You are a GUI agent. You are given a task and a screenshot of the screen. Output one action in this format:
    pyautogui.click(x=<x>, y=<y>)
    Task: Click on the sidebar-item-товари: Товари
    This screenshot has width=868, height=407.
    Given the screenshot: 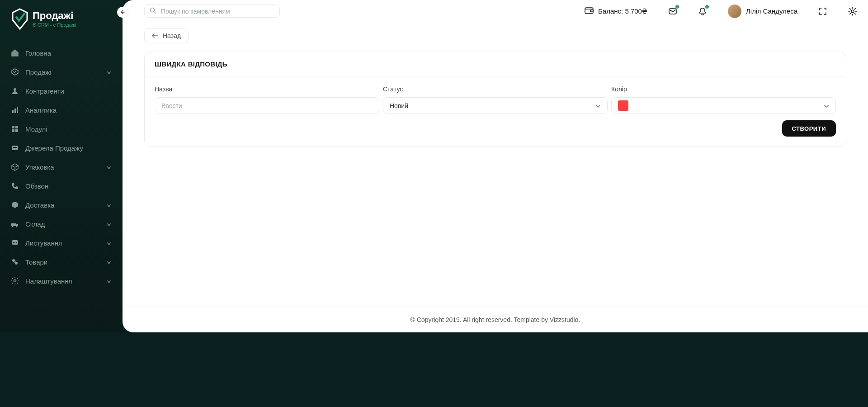 What is the action you would take?
    pyautogui.click(x=61, y=262)
    